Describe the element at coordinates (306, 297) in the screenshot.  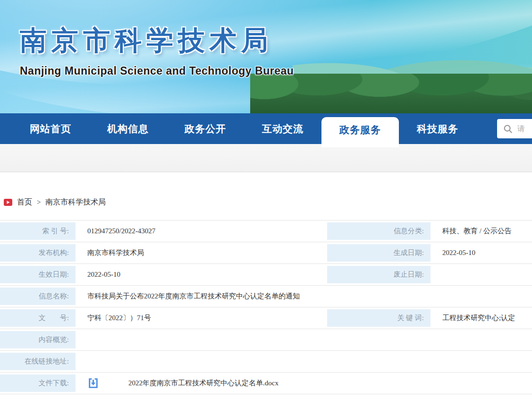
I see `info-title-value: 市科技局关于公布2022年度南京市工程技术研究中心认定名单的通知` at that location.